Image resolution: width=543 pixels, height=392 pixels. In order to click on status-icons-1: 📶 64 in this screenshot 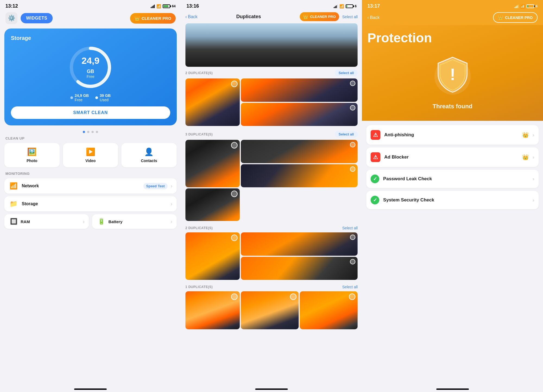, I will do `click(163, 6)`.